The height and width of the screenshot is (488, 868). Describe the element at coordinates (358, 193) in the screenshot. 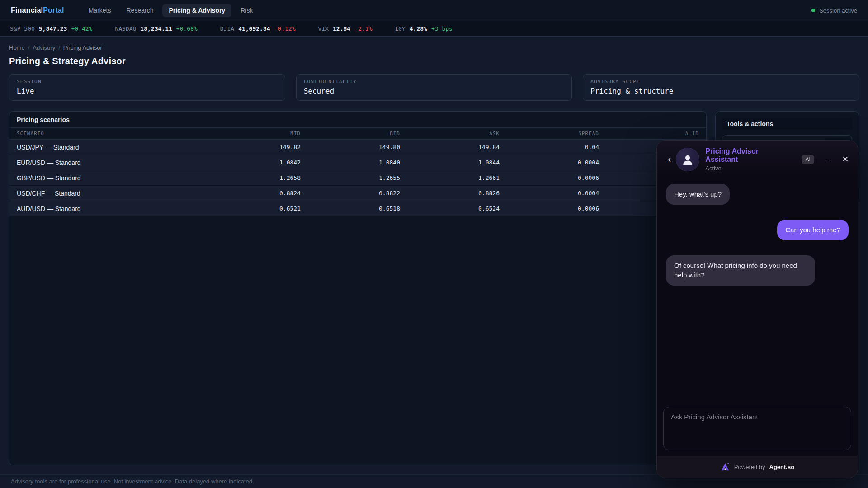

I see `table-row: USD/CHF — Standard 0.8824 0.8822 0.8826 …` at that location.